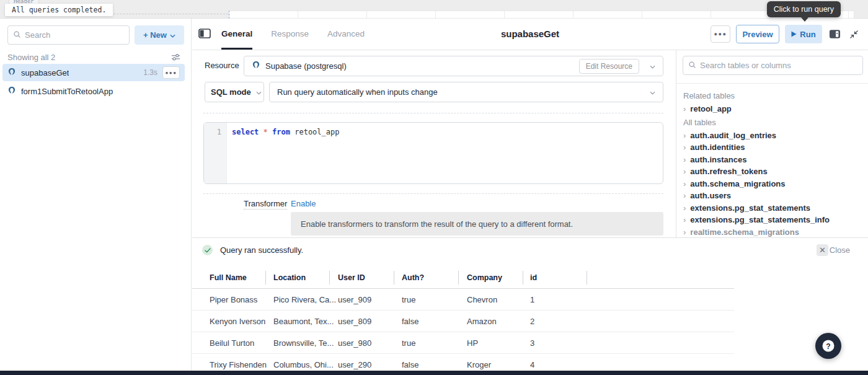  Describe the element at coordinates (758, 34) in the screenshot. I see `preview-button: Preview` at that location.